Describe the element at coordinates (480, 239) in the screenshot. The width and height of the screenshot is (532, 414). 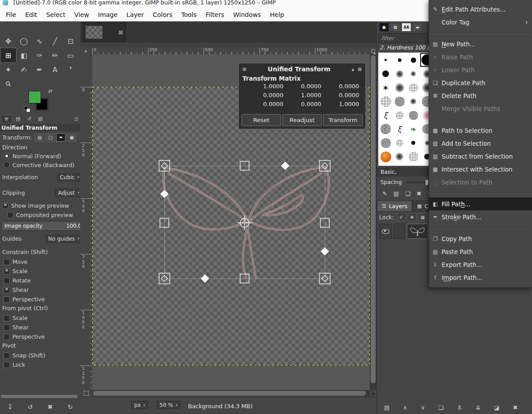
I see `menu-item-copy-path: ❐Copy Path` at that location.